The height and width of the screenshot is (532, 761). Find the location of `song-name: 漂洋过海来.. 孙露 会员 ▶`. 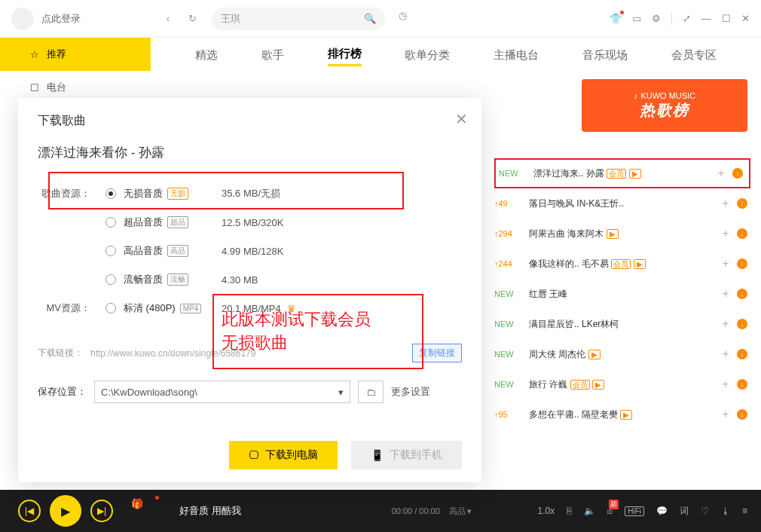

song-name: 漂洋过海来.. 孙露 会员 ▶ is located at coordinates (622, 173).